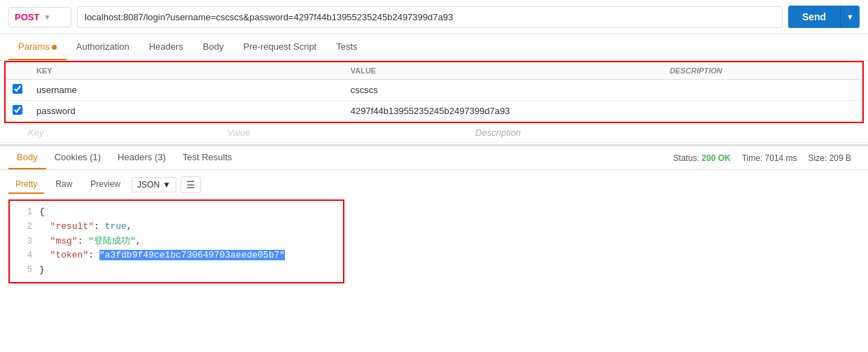  I want to click on tab-body: Body, so click(214, 48).